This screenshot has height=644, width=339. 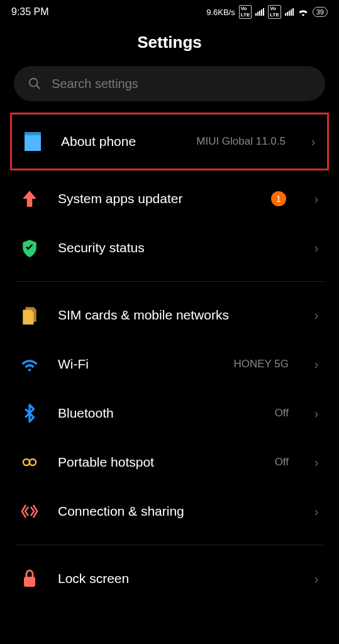 I want to click on status-bar: 9:35 PM 9.6KB/s VoLTE VoLTE 39, so click(x=170, y=11).